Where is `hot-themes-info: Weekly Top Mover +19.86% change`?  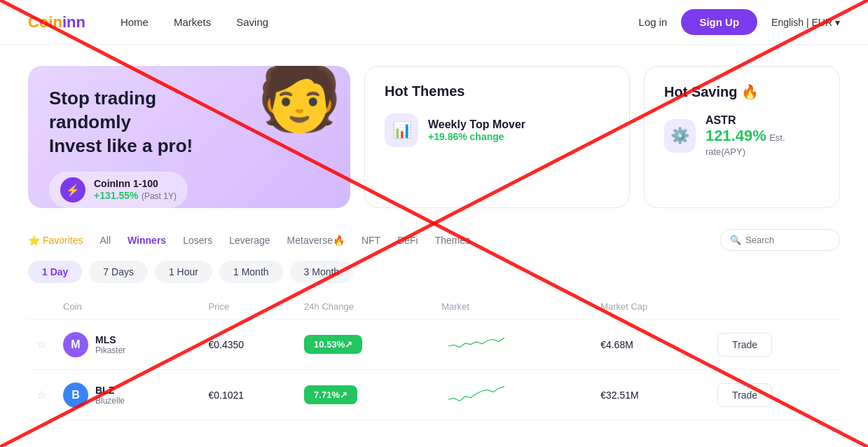
hot-themes-info: Weekly Top Mover +19.86% change is located at coordinates (476, 130).